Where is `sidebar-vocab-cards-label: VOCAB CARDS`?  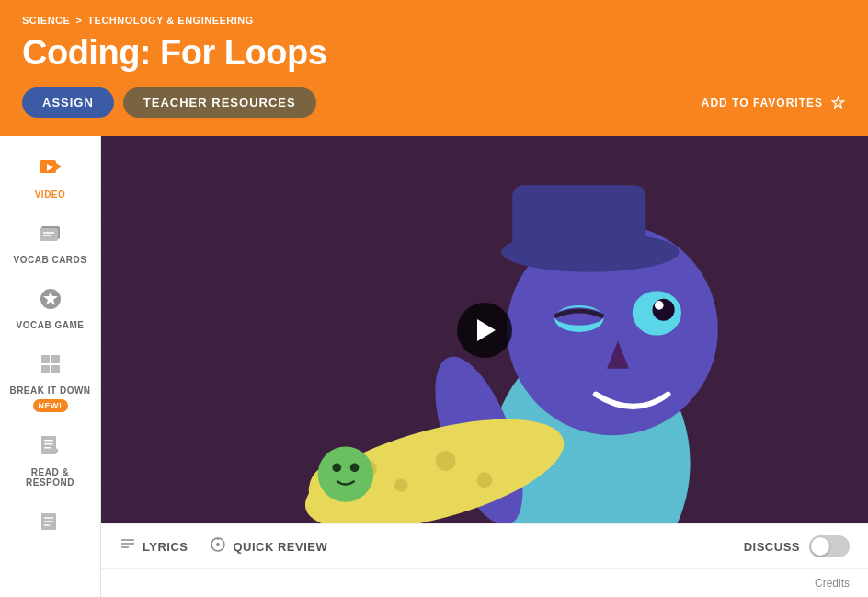 sidebar-vocab-cards-label: VOCAB CARDS is located at coordinates (51, 259).